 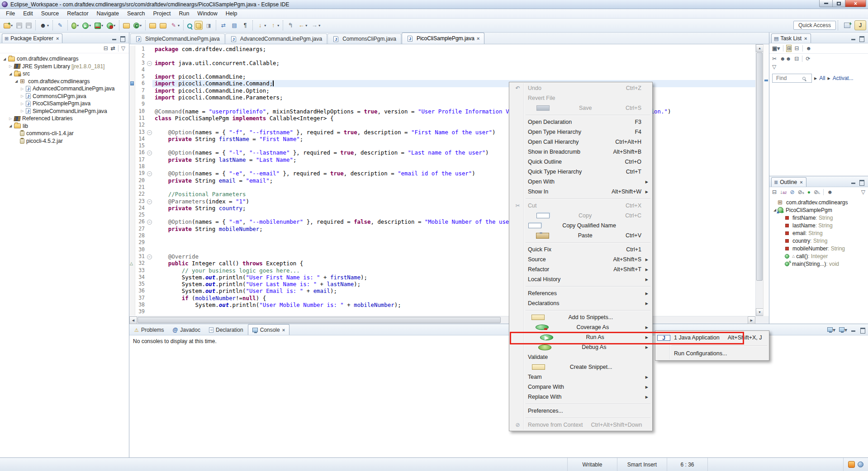 I want to click on open-type-button, so click(x=153, y=25).